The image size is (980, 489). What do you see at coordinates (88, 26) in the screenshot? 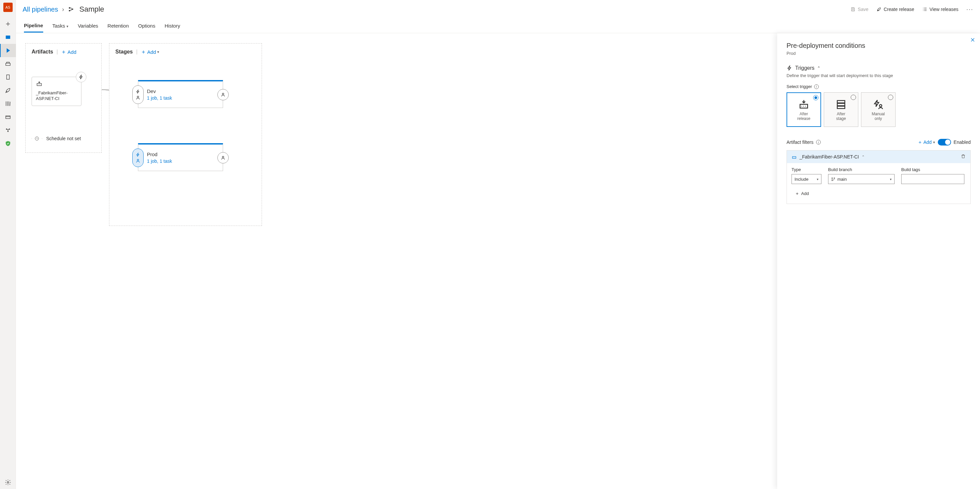
I see `tab-variables: Variables` at bounding box center [88, 26].